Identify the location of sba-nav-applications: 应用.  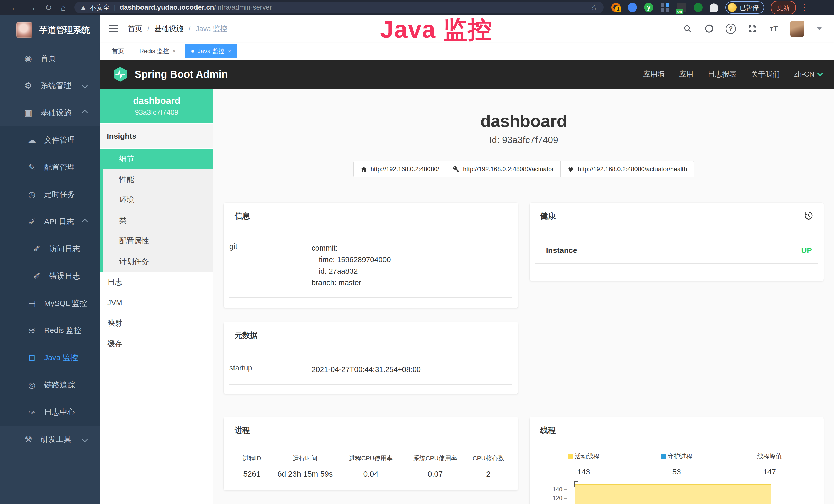
(686, 74).